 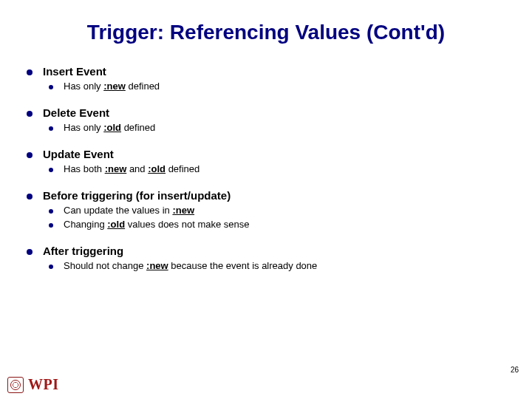 I want to click on section-before-triggering: Before triggering (for insert/update) Ca…, so click(x=267, y=210).